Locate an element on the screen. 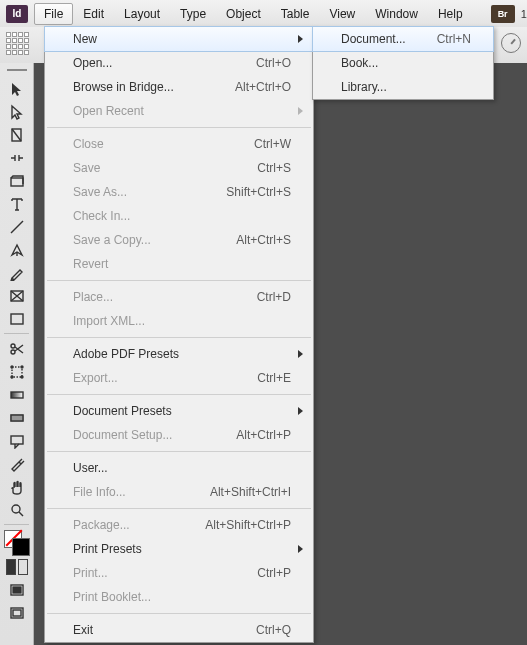 This screenshot has width=527, height=645. menu-item-browse-bridge: Browse in Bridge...Alt+Ctrl+O is located at coordinates (179, 87).